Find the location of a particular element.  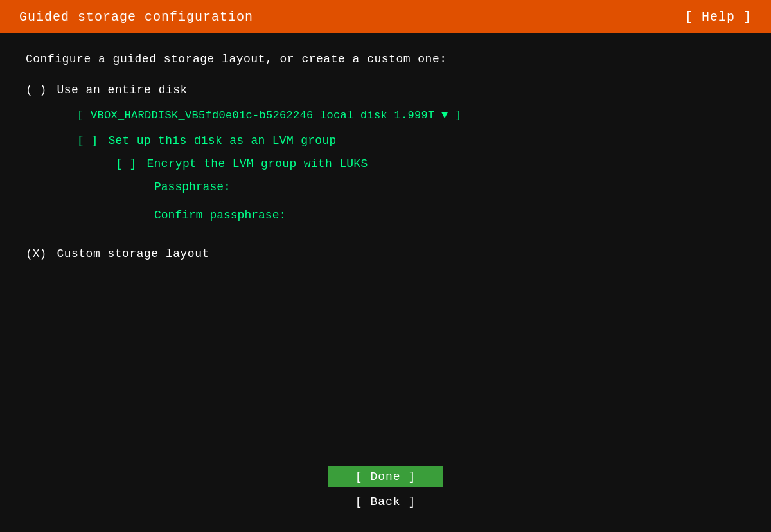

back-button: [ Back ] is located at coordinates (386, 502).